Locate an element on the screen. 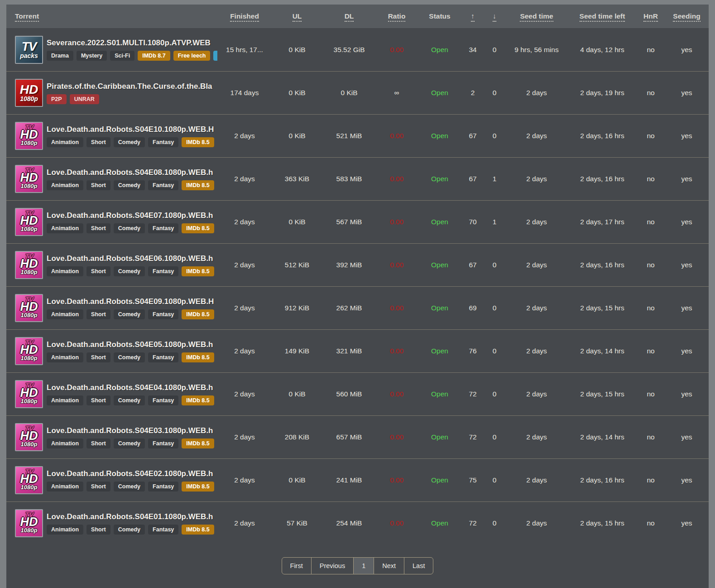  torrent-title: Love.Death.and.Robots.S04E03.1080p.WEB.h is located at coordinates (132, 431).